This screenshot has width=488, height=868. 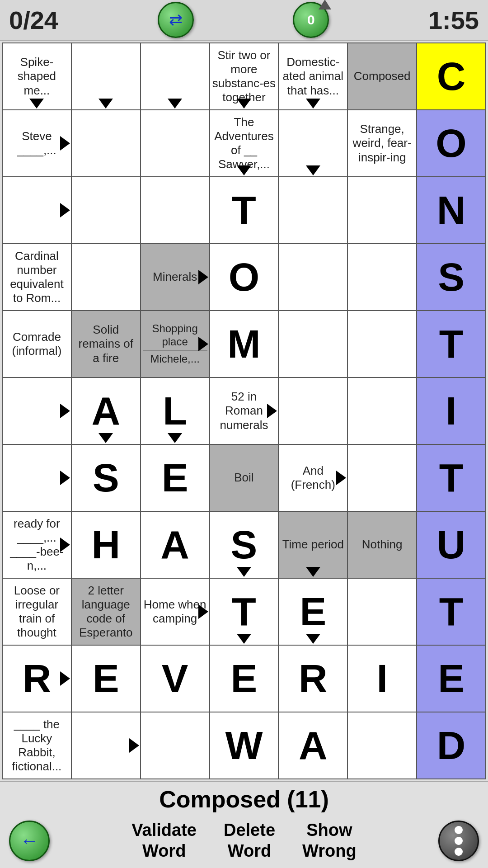 What do you see at coordinates (459, 841) in the screenshot?
I see `menu-button` at bounding box center [459, 841].